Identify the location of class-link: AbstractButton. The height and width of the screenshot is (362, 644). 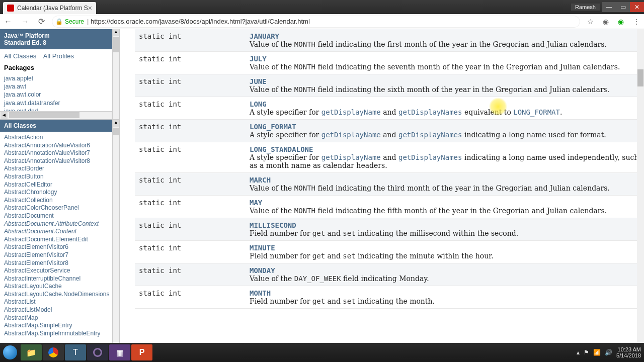
(59, 177).